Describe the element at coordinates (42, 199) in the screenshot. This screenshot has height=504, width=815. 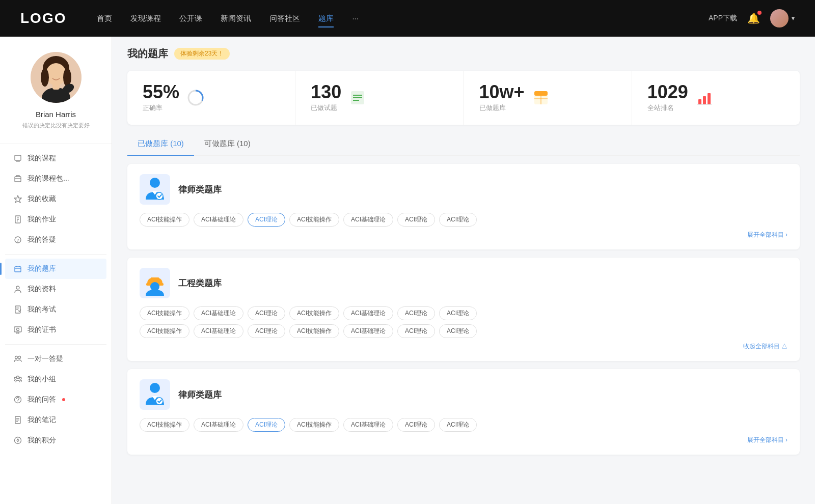
I see `favorites-label: 我的收藏` at that location.